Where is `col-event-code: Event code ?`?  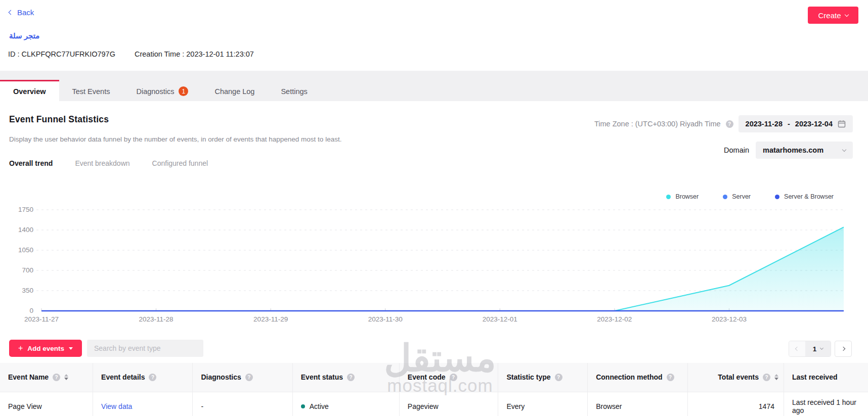
col-event-code: Event code ? is located at coordinates (449, 377).